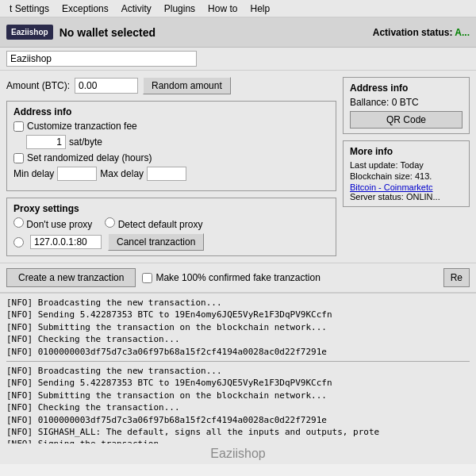 This screenshot has width=476, height=476. Describe the element at coordinates (406, 120) in the screenshot. I see `qr-code-button: QR Code` at that location.